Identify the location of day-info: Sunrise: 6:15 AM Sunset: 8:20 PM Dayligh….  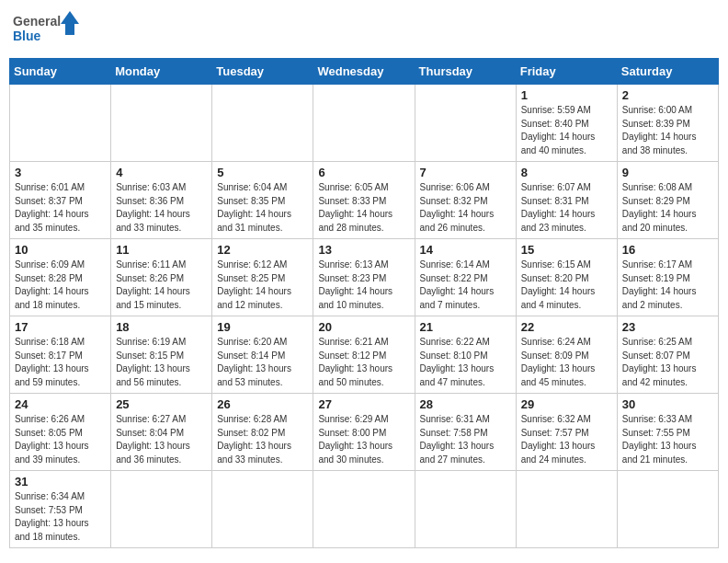
(566, 285).